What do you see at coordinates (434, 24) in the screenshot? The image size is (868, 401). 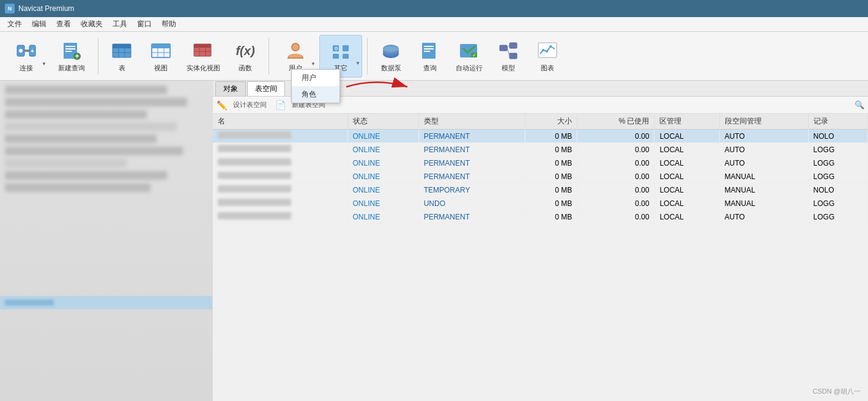 I see `menu-bar: 文件 编辑 查看 收藏夹 工具 窗口 帮助` at bounding box center [434, 24].